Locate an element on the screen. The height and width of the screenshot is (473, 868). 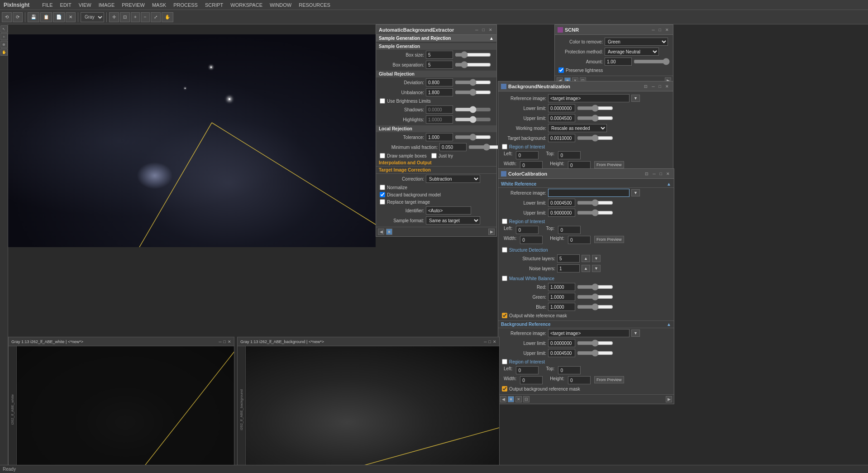
box-size-input is located at coordinates (439, 55).